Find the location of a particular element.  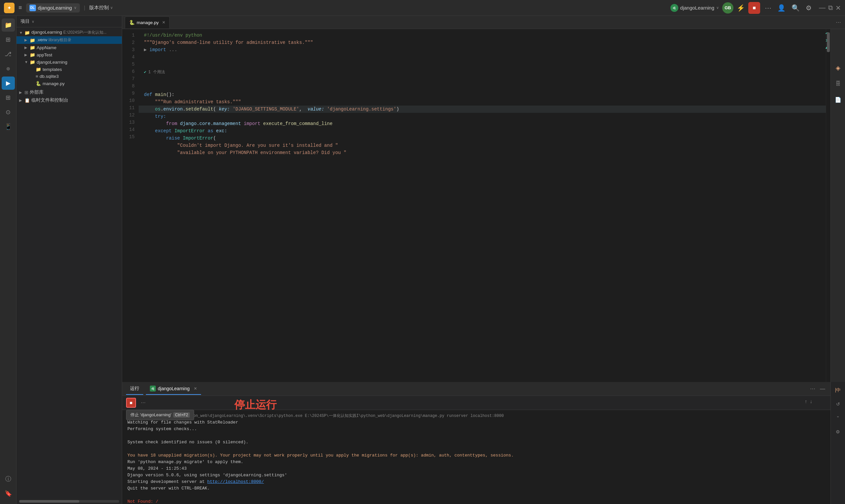

code-line-7: def main(): is located at coordinates (482, 94).